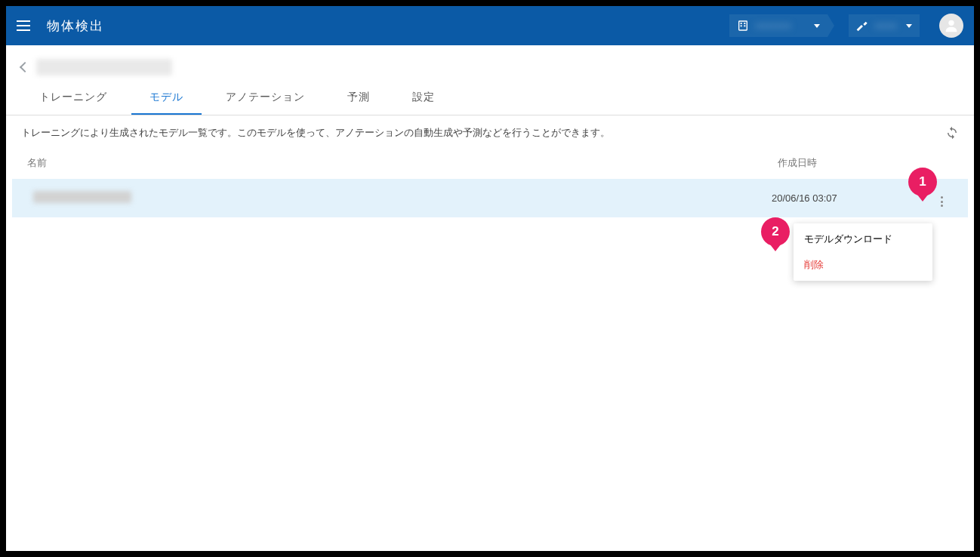 Image resolution: width=980 pixels, height=557 pixels. What do you see at coordinates (884, 26) in the screenshot?
I see `tool-selector: xxxxx` at bounding box center [884, 26].